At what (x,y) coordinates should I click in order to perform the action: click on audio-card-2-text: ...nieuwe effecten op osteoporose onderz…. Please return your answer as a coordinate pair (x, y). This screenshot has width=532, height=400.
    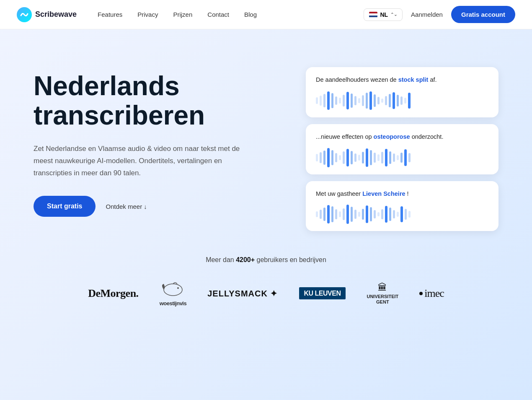
    Looking at the image, I should click on (402, 137).